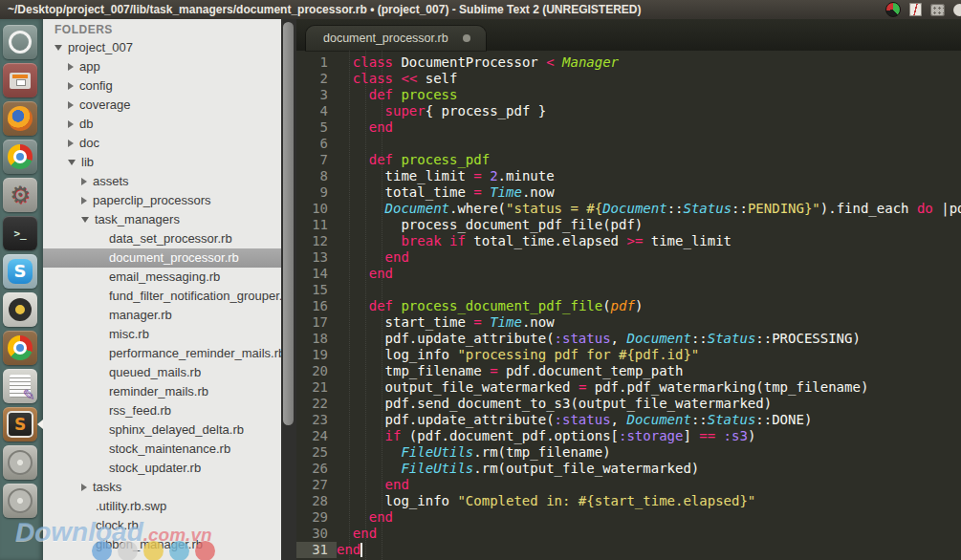 Image resolution: width=961 pixels, height=560 pixels. What do you see at coordinates (629, 533) in the screenshot?
I see `code-line-30: 30 end` at bounding box center [629, 533].